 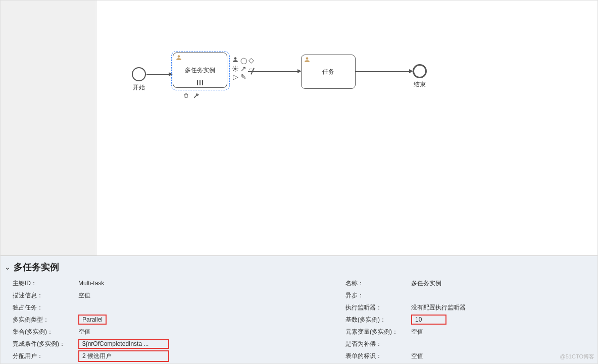 What do you see at coordinates (45, 344) in the screenshot?
I see `prop-label: 完成条件(多实例)：` at bounding box center [45, 344].